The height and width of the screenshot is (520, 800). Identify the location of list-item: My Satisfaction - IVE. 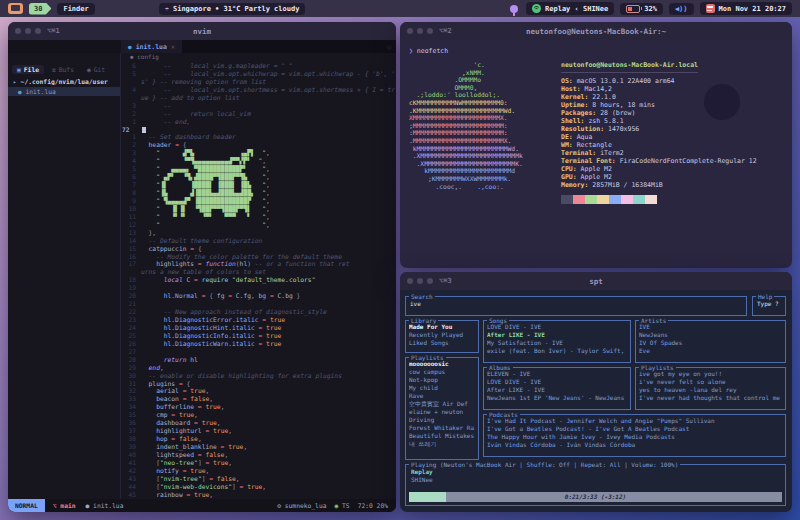
(557, 343).